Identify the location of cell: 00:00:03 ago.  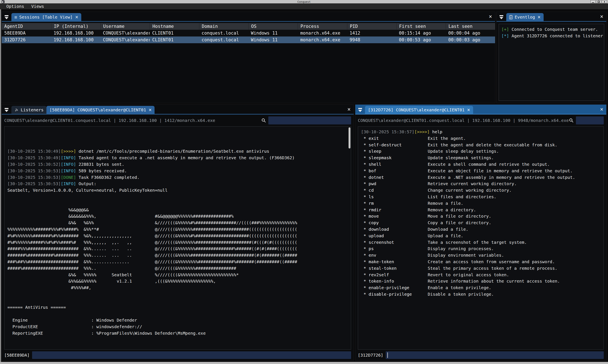
(470, 40).